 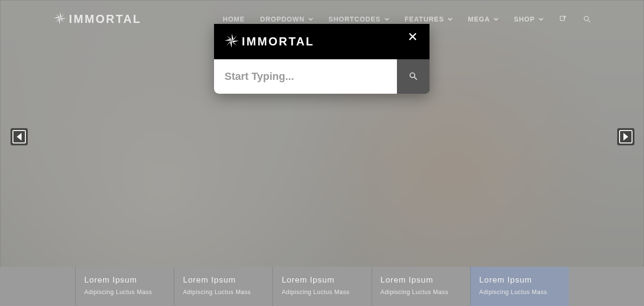 I want to click on search-modal: IMMORTAL ✕, so click(x=322, y=59).